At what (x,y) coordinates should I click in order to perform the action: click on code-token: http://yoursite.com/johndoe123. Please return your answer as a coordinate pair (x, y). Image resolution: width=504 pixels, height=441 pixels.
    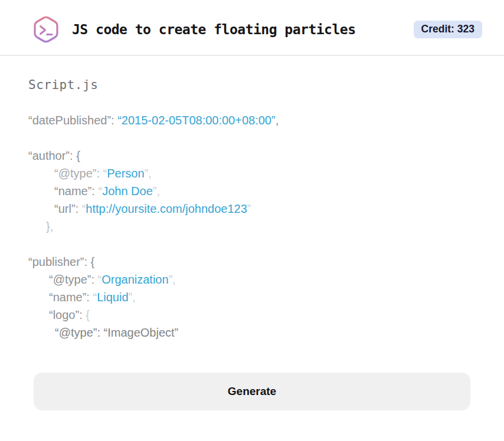
    Looking at the image, I should click on (166, 209).